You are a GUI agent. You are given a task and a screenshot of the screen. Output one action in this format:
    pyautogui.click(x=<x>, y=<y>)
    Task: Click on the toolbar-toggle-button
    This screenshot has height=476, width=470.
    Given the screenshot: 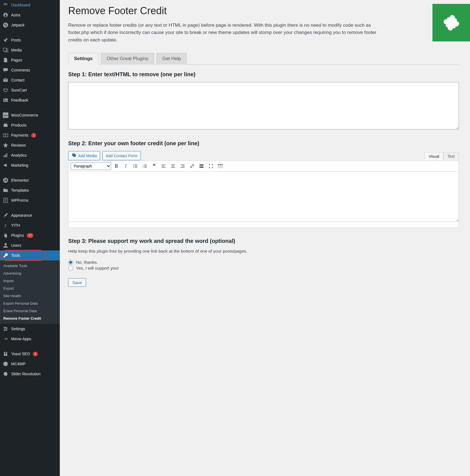 What is the action you would take?
    pyautogui.click(x=220, y=166)
    